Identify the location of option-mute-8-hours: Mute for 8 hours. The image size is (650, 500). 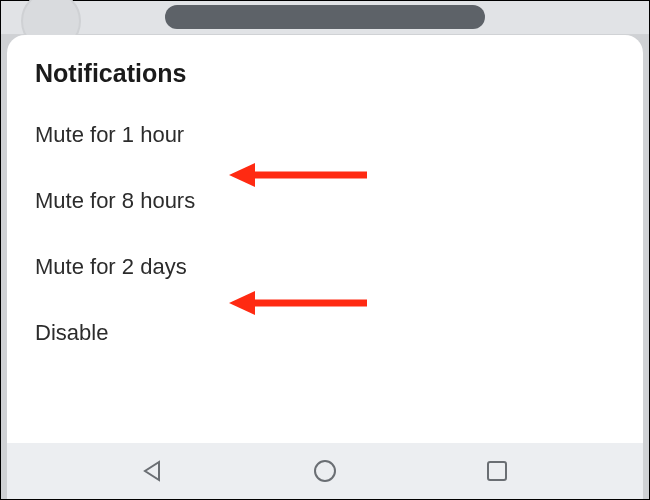
(325, 201).